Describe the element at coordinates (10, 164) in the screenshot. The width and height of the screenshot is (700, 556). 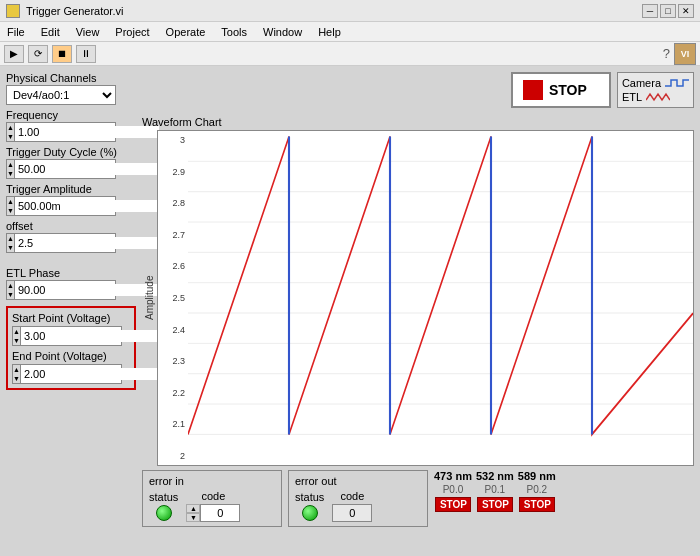
I see `trigger-duty-up: ▲` at that location.